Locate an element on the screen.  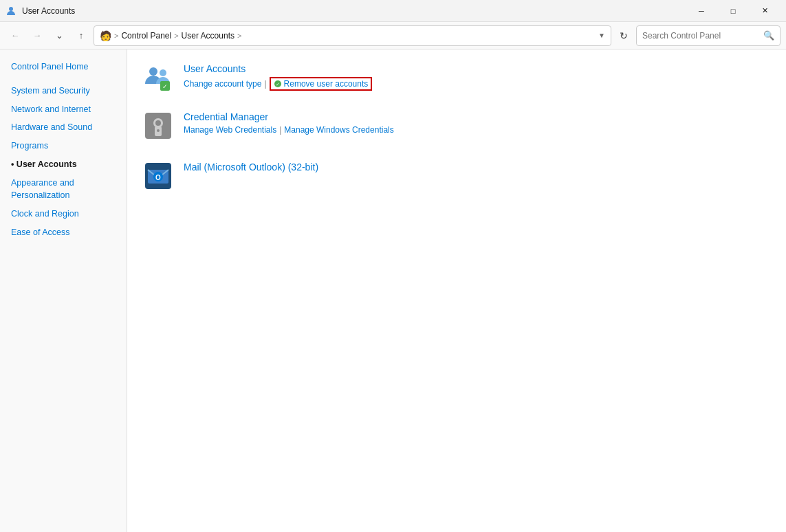
titlebar-controls: ─ □ ✕ is located at coordinates (733, 11).